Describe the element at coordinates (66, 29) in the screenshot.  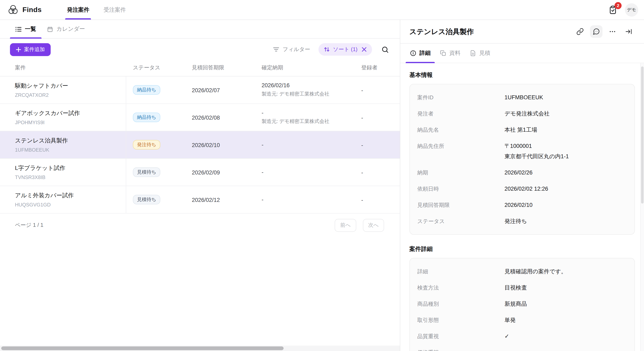
I see `tab-calendar-view: カレンダー` at that location.